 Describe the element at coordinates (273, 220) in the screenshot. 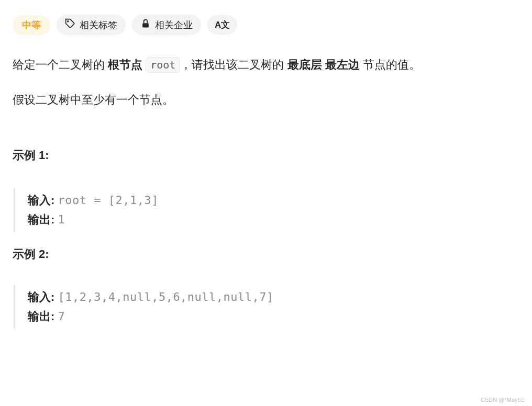

I see `example-1-output-line: 输出: 1` at that location.